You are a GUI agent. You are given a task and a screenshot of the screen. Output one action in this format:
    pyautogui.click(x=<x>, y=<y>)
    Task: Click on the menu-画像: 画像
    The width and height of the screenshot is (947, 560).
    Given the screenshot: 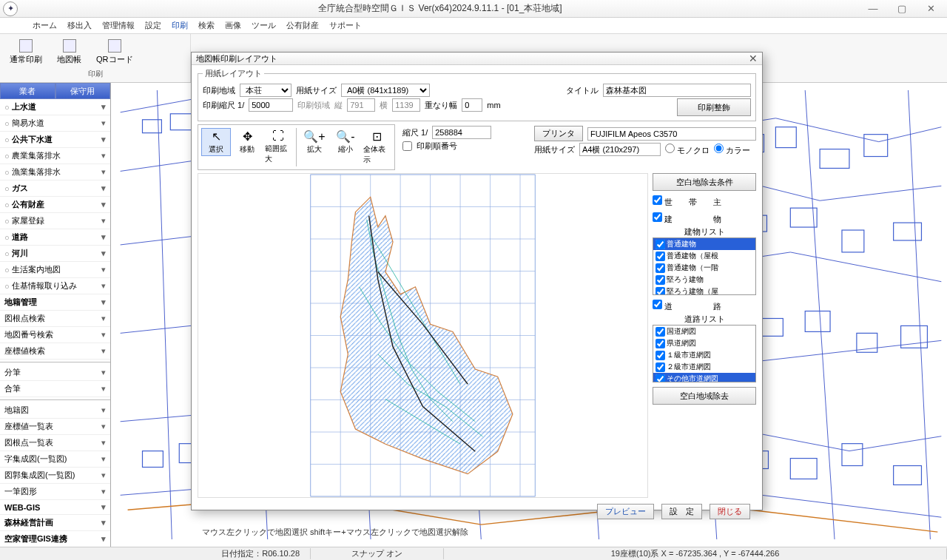 What is the action you would take?
    pyautogui.click(x=233, y=25)
    